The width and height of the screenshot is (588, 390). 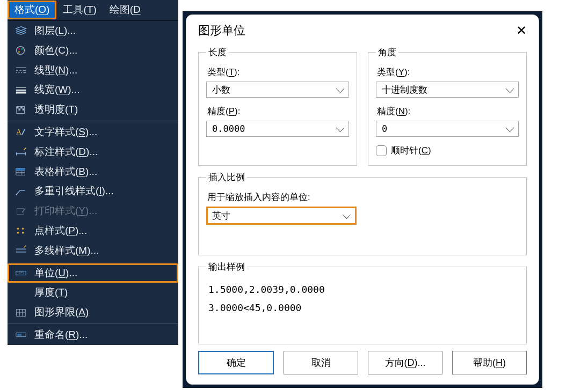 What do you see at coordinates (56, 71) in the screenshot?
I see `menuitem-label: 线型(N)...` at bounding box center [56, 71].